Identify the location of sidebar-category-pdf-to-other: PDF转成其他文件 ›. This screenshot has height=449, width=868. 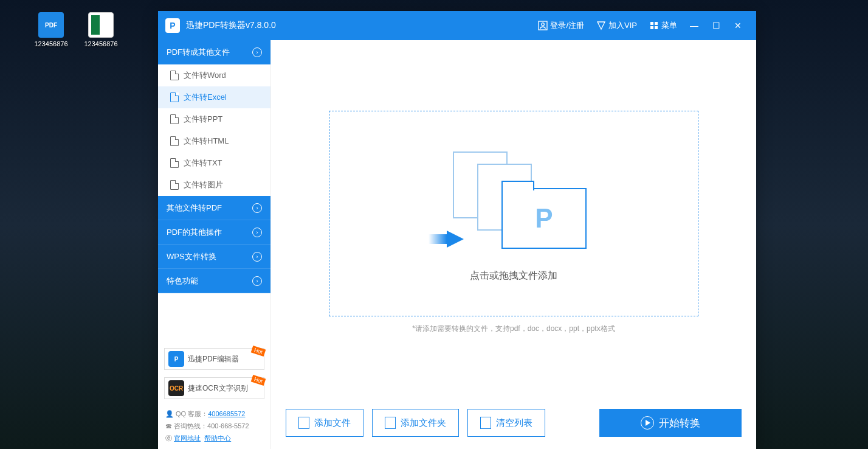
(214, 52).